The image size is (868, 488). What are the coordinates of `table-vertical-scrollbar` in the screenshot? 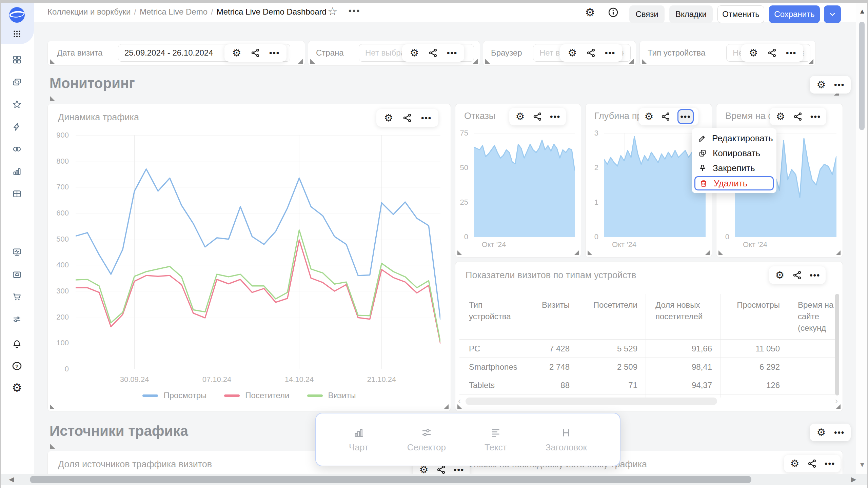 It's located at (837, 345).